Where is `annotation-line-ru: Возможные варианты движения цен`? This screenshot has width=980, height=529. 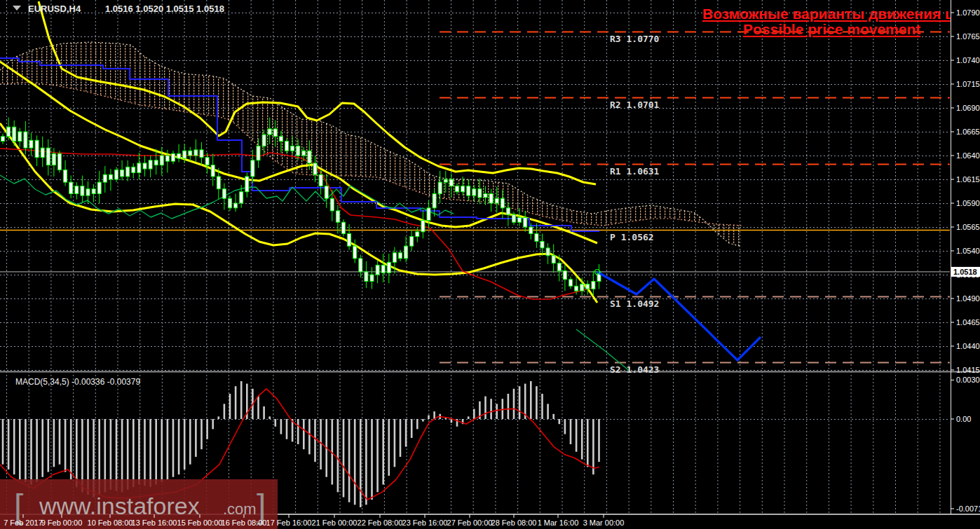
annotation-line-ru: Возможные варианты движения цен is located at coordinates (837, 14).